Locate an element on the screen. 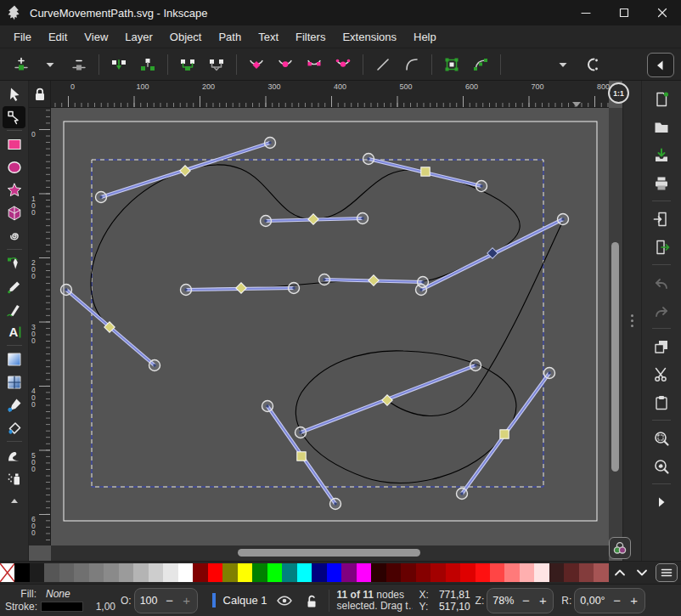 The image size is (681, 616). node-tool is located at coordinates (14, 117).